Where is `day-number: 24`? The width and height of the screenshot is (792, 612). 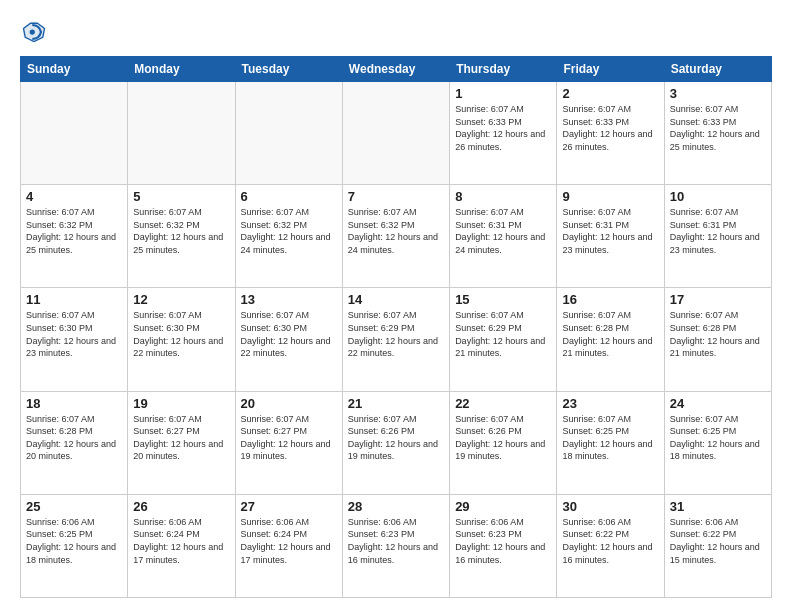
day-number: 24 is located at coordinates (718, 404).